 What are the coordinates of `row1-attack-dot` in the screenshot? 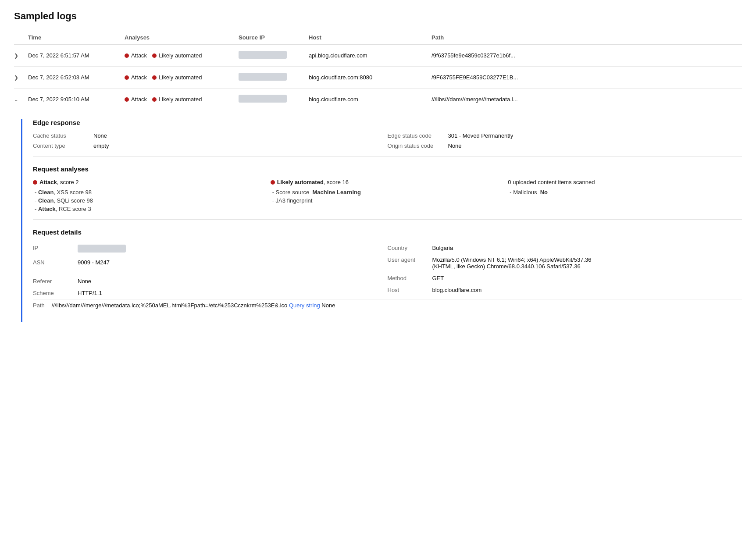 It's located at (127, 56).